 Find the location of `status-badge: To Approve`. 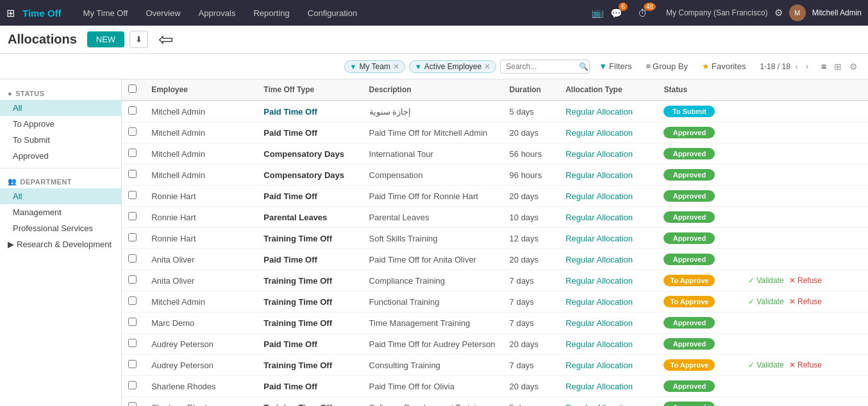

status-badge: To Approve is located at coordinates (689, 280).